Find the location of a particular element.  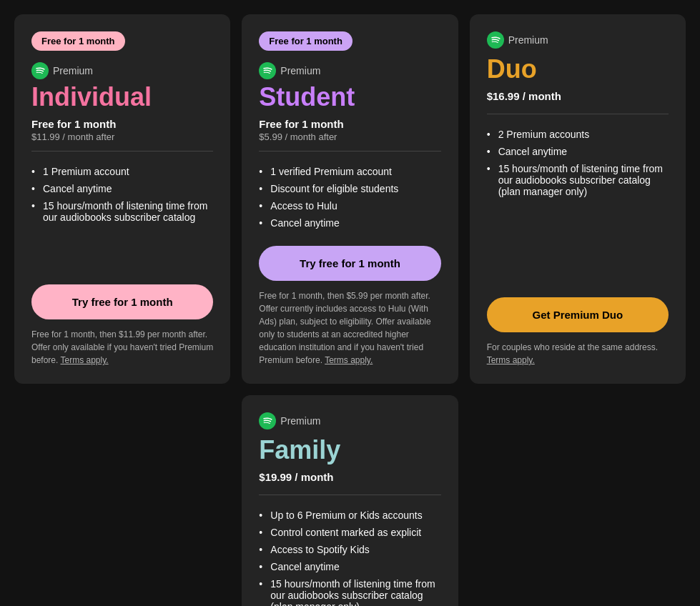

student-free-text: Free for 1 month is located at coordinates (350, 124).